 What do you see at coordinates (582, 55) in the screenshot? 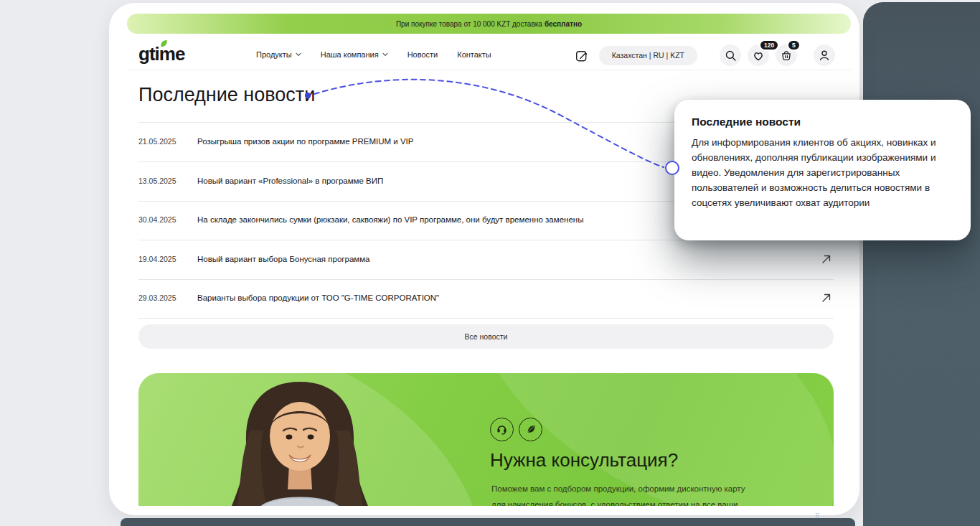
I see `edit-button` at bounding box center [582, 55].